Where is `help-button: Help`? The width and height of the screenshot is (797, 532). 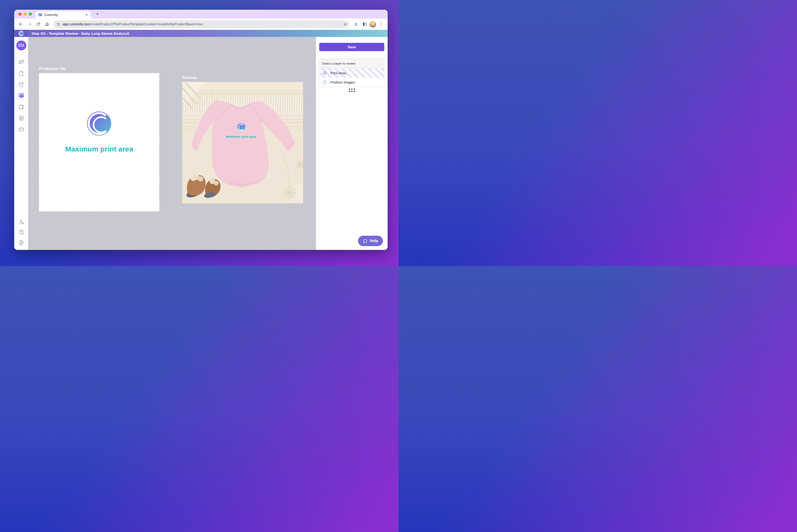
help-button: Help is located at coordinates (371, 241).